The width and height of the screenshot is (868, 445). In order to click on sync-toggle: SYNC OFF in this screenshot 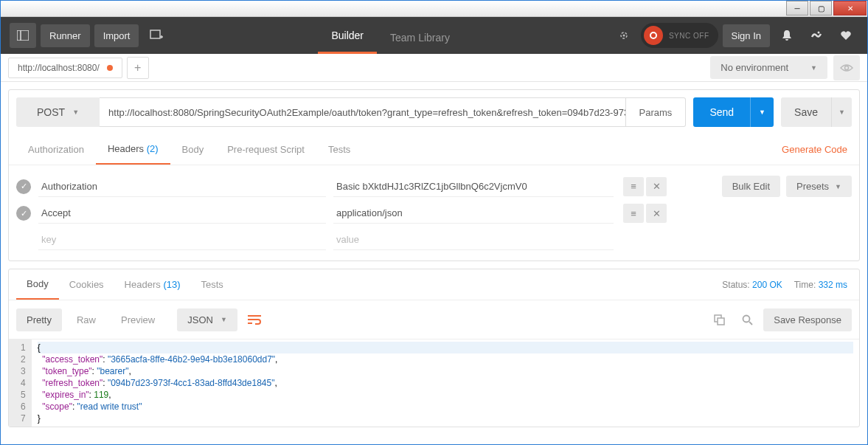, I will do `click(680, 35)`.